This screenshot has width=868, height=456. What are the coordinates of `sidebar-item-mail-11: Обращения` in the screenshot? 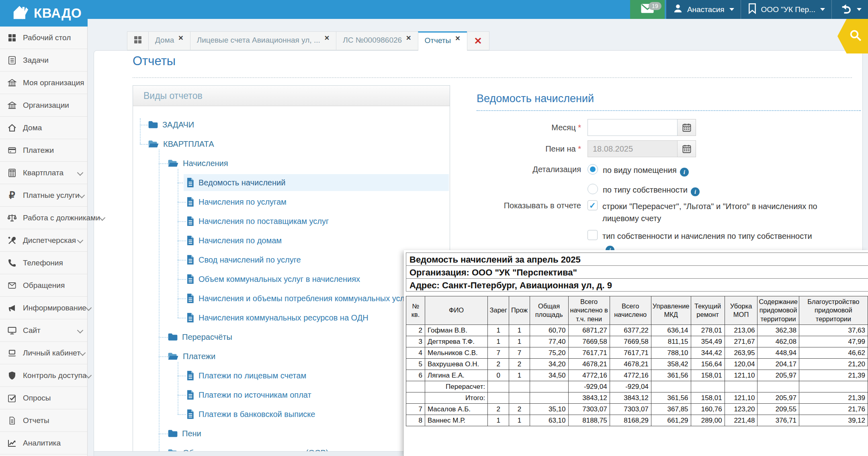 It's located at (43, 286).